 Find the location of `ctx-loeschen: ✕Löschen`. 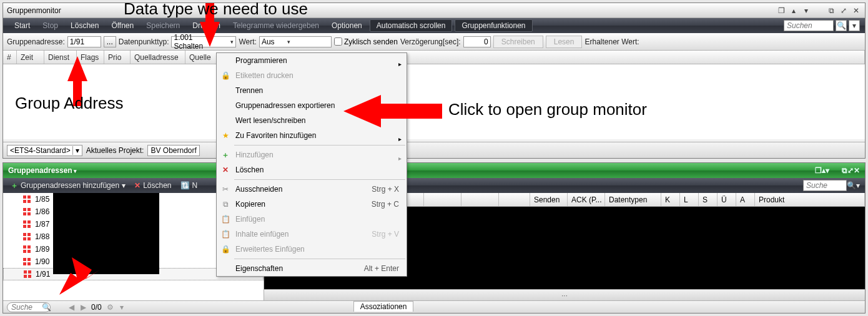

ctx-loeschen: ✕Löschen is located at coordinates (312, 170).